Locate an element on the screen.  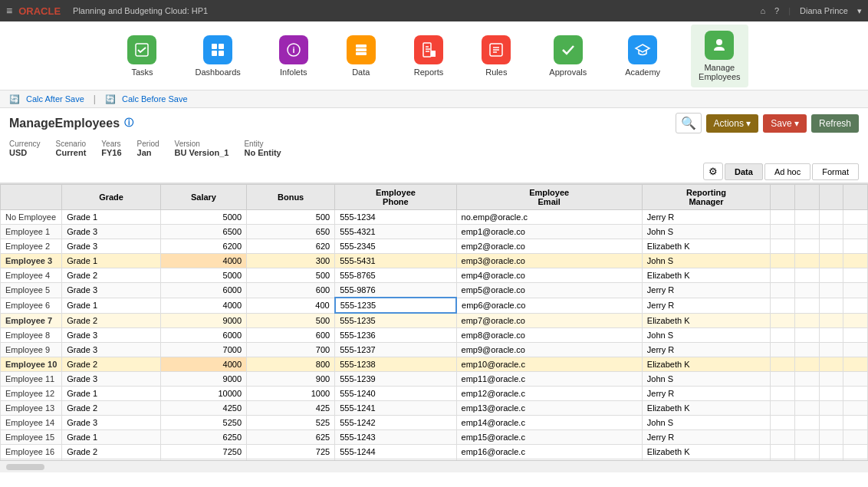
table-cell: 555-1243 is located at coordinates (396, 437).